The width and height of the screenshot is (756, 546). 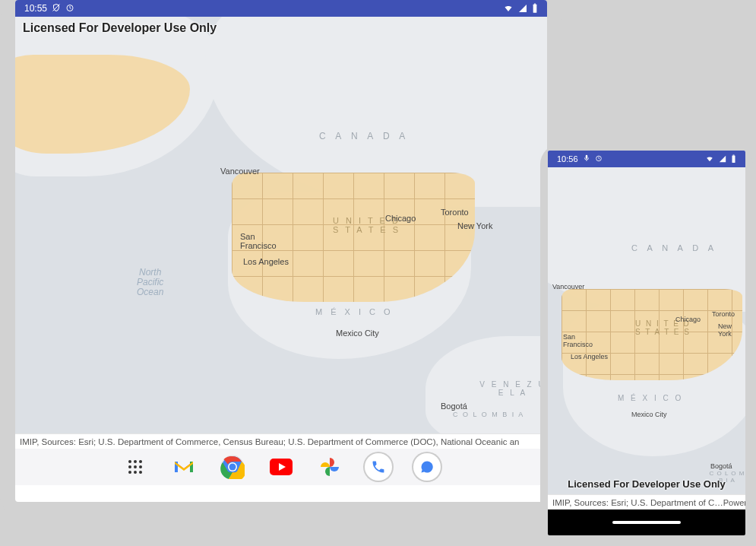 What do you see at coordinates (734, 503) in the screenshot?
I see `powered-by: Powered by Esri` at bounding box center [734, 503].